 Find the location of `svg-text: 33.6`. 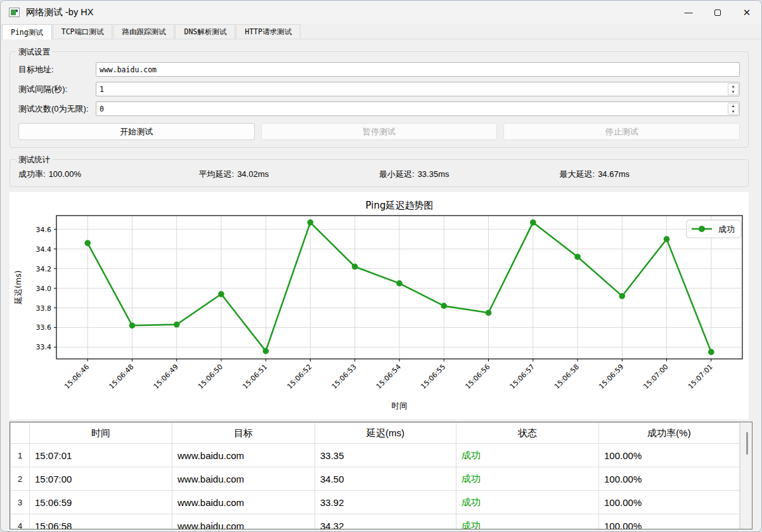

svg-text: 33.6 is located at coordinates (44, 327).